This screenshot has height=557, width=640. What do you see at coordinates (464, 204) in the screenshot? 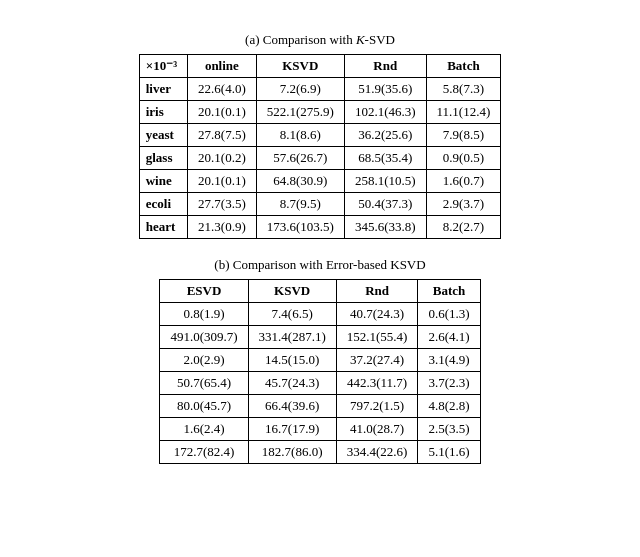
I see `cell-value: 2.9(3.7)` at bounding box center [464, 204].